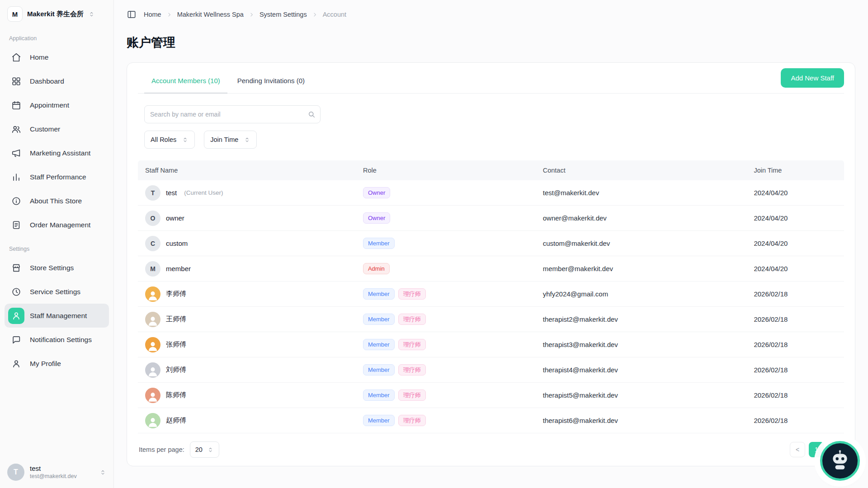  What do you see at coordinates (491, 14) in the screenshot?
I see `topbar: HomeMakerkit Wellness SpaSystem Settings…` at bounding box center [491, 14].